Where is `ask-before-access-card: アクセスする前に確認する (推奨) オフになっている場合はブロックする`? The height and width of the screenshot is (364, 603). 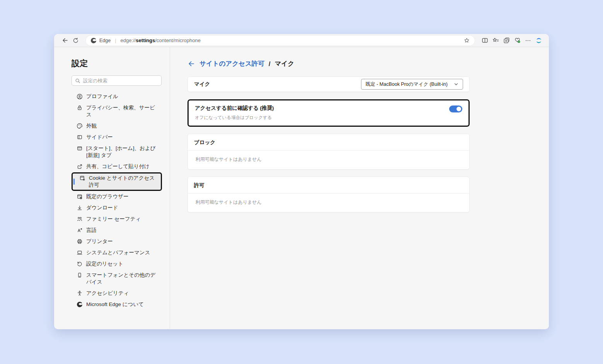 ask-before-access-card: アクセスする前に確認する (推奨) オフになっている場合はブロックする is located at coordinates (329, 113).